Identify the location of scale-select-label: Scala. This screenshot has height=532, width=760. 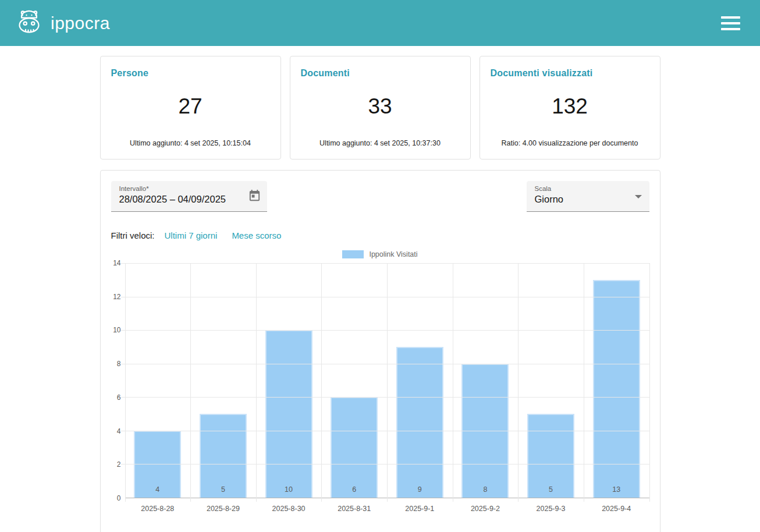
(588, 189).